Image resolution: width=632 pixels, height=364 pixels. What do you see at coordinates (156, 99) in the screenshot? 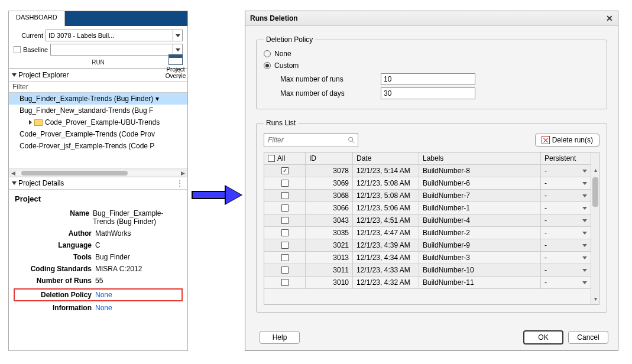
I see `chevron-down-icon: ▾` at bounding box center [156, 99].